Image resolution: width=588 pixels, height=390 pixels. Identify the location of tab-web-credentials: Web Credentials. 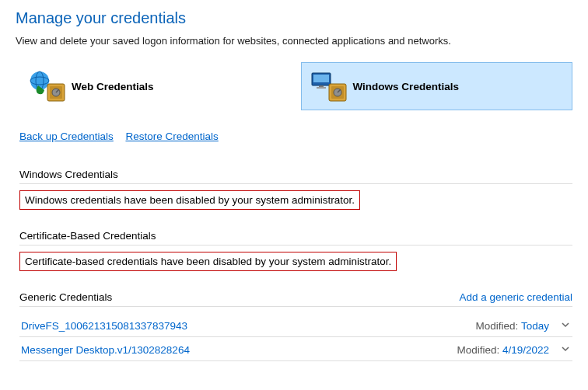
(156, 86).